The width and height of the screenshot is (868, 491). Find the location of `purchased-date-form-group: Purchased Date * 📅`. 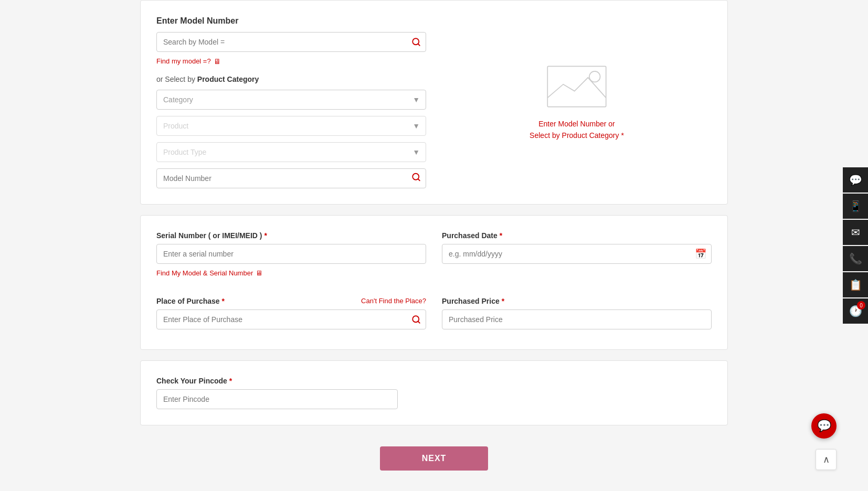

purchased-date-form-group: Purchased Date * 📅 is located at coordinates (577, 259).